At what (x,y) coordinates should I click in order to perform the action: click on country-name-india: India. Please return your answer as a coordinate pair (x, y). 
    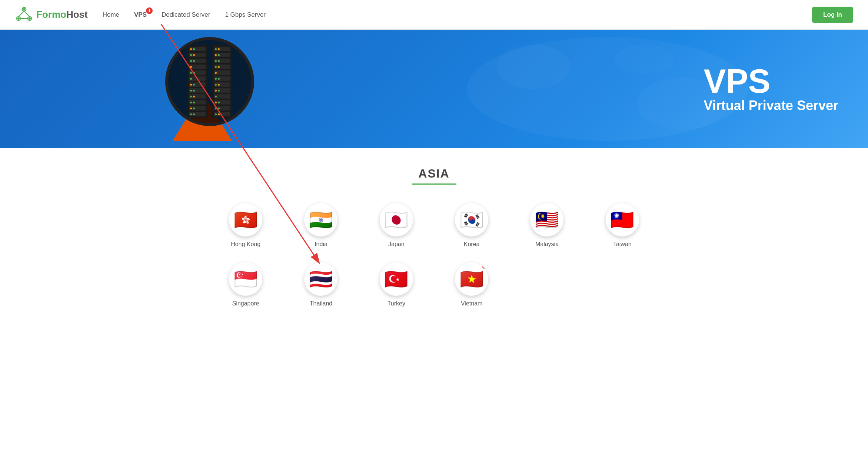
    Looking at the image, I should click on (321, 244).